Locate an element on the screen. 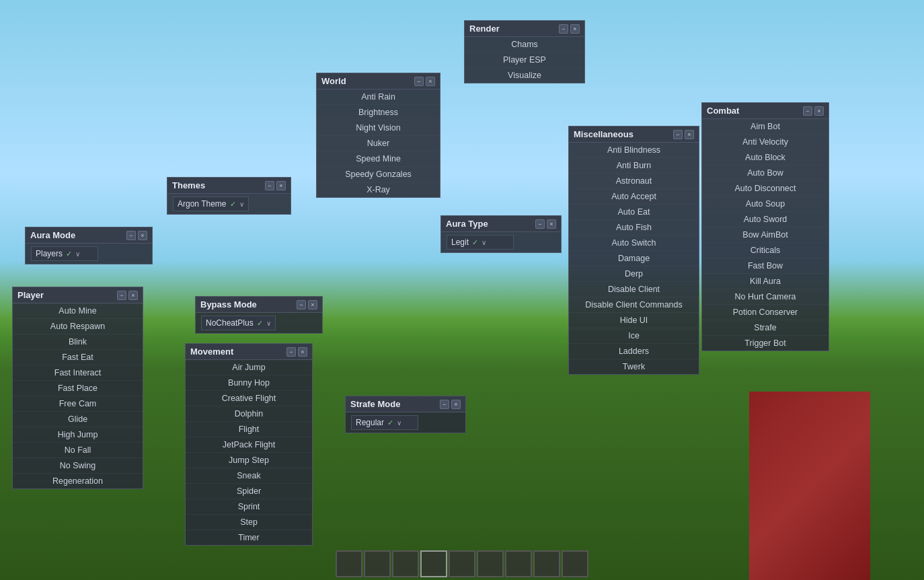  misc-item-auto-accept: Auto Accept is located at coordinates (633, 196).